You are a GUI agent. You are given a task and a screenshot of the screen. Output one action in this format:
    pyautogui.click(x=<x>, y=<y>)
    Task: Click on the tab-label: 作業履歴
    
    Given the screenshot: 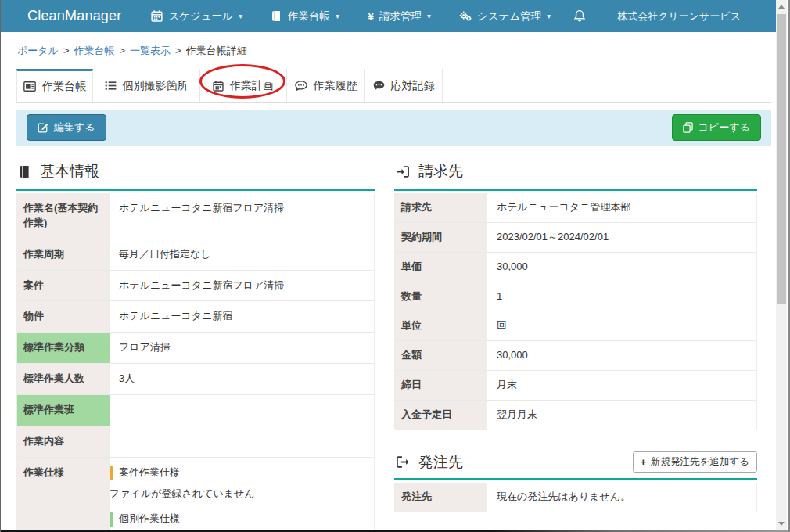 What is the action you would take?
    pyautogui.click(x=336, y=86)
    